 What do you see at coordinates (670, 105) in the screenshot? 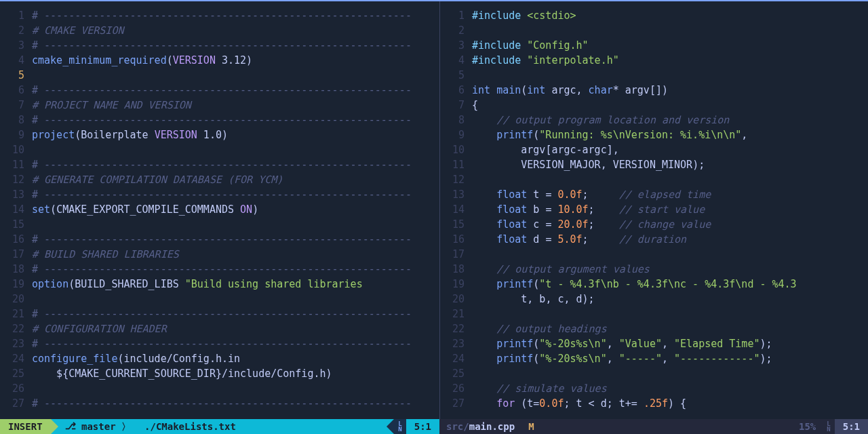
I see `code-line: {` at bounding box center [670, 105].